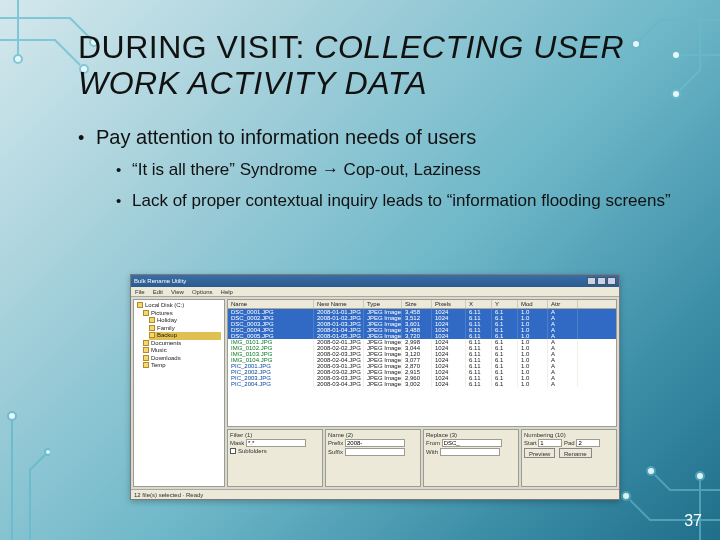 Image resolution: width=720 pixels, height=540 pixels. What do you see at coordinates (375, 292) in the screenshot?
I see `menubar: FileEditViewOptionsHelp` at bounding box center [375, 292].